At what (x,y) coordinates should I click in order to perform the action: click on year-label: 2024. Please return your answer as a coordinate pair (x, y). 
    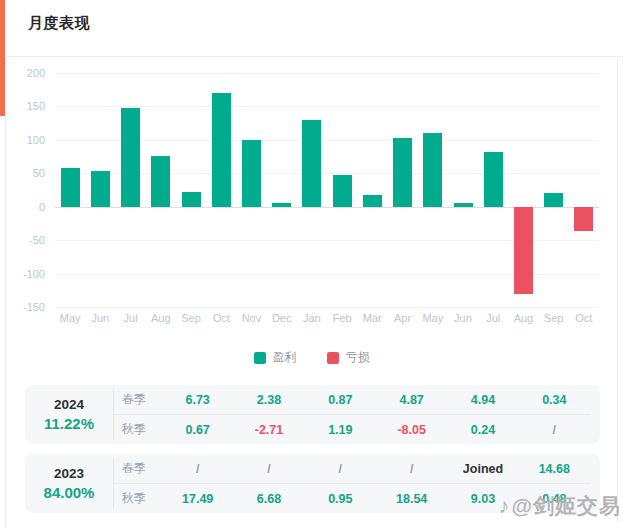
    Looking at the image, I should click on (69, 404).